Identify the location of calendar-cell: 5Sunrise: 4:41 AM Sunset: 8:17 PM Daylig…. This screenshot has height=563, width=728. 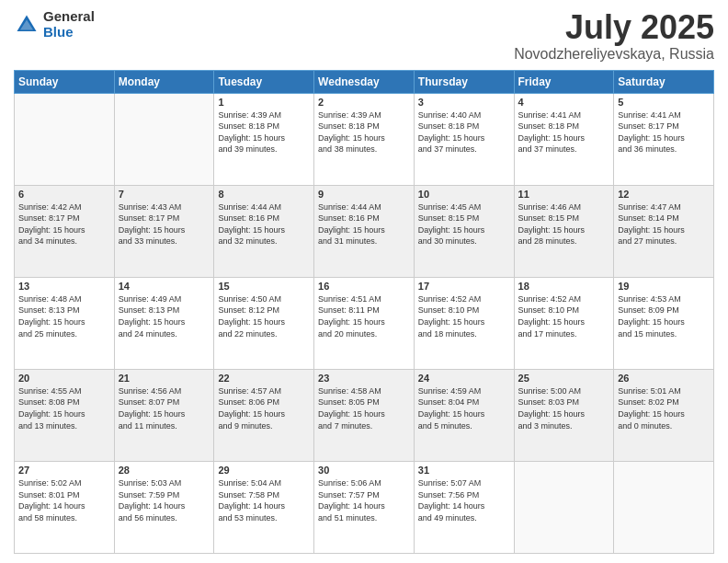
(664, 139).